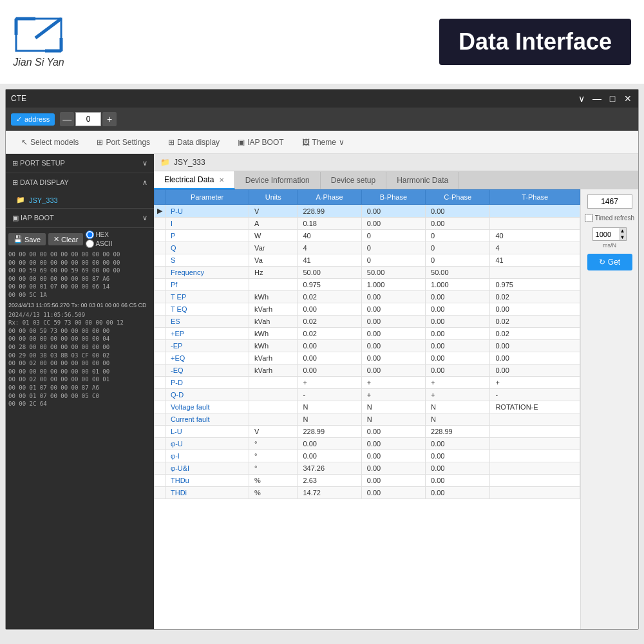 The height and width of the screenshot is (644, 644). Describe the element at coordinates (606, 234) in the screenshot. I see `ms-input` at that location.